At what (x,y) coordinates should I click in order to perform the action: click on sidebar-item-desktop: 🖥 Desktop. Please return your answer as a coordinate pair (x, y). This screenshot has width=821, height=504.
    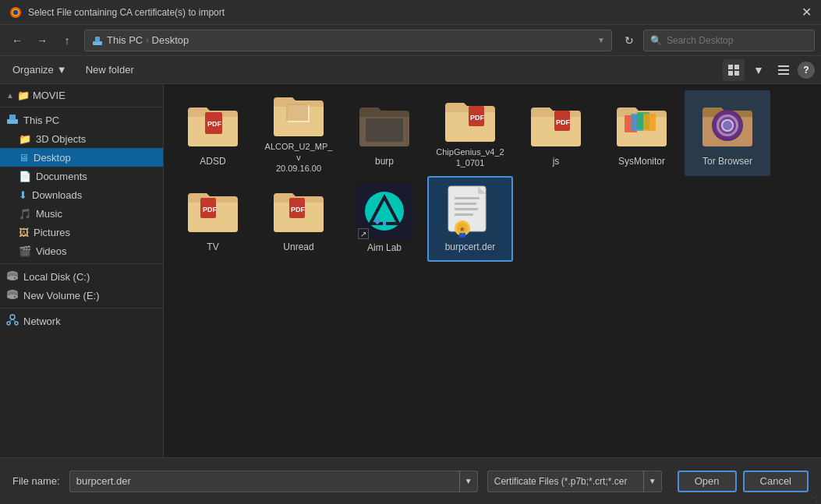
    Looking at the image, I should click on (81, 157).